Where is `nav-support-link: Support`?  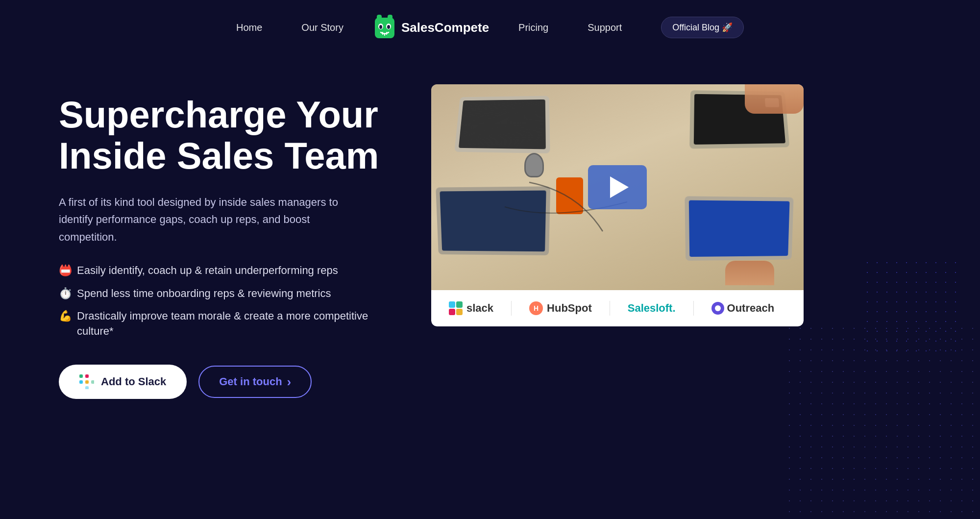
nav-support-link: Support is located at coordinates (605, 27).